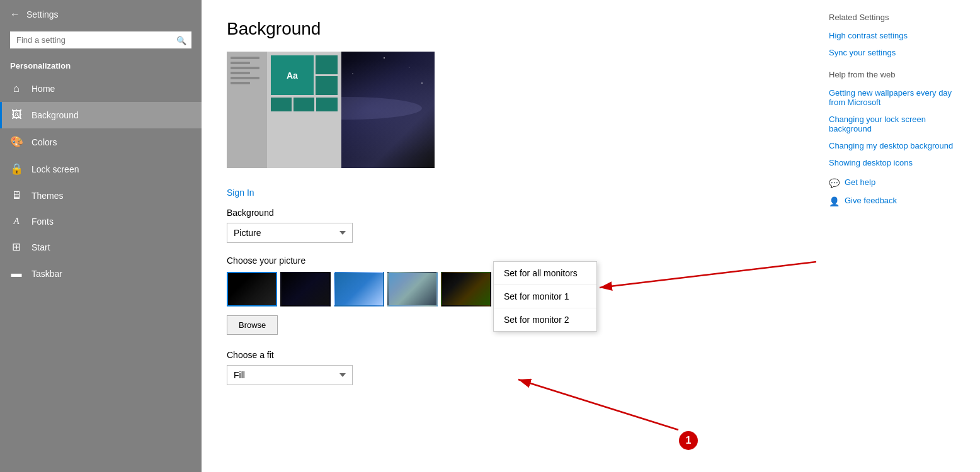 This screenshot has width=980, height=472. Describe the element at coordinates (16, 196) in the screenshot. I see `themes-icon: 🖥` at that location.